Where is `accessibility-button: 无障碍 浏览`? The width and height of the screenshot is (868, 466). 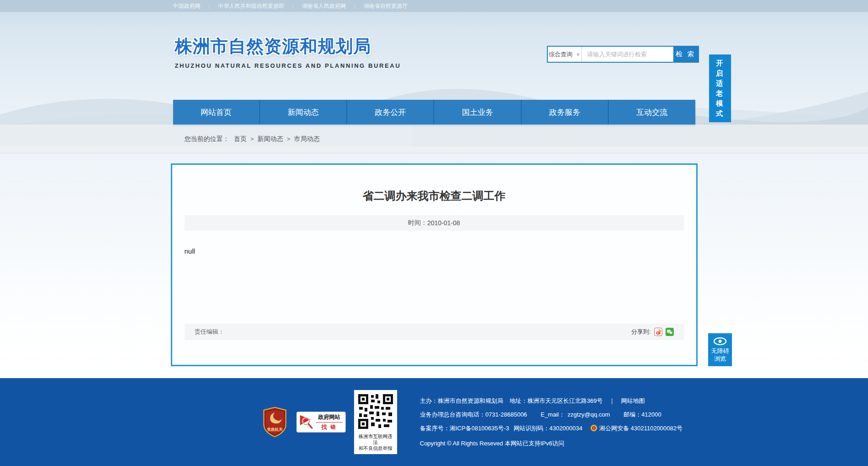
accessibility-button: 无障碍 浏览 is located at coordinates (720, 350).